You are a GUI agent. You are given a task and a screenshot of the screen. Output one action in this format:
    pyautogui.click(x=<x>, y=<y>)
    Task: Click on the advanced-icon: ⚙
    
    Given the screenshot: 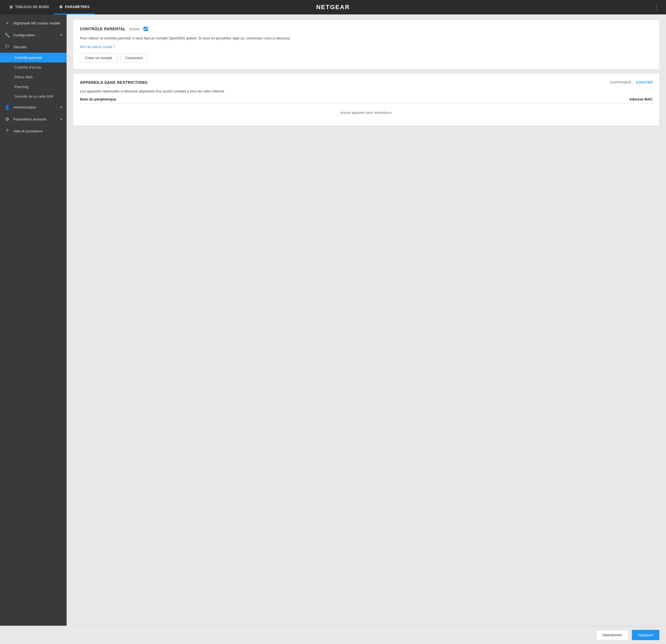 What is the action you would take?
    pyautogui.click(x=7, y=119)
    